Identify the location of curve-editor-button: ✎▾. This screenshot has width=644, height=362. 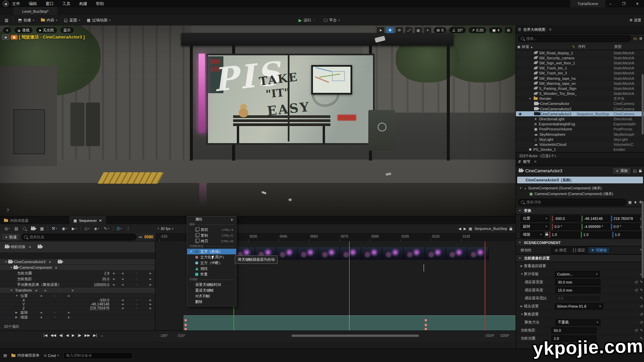
(106, 229).